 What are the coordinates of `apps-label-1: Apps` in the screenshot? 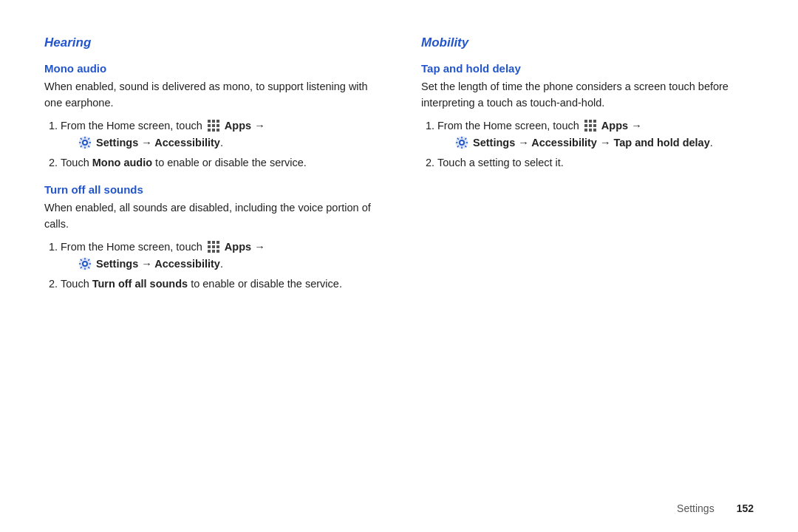 It's located at (239, 126).